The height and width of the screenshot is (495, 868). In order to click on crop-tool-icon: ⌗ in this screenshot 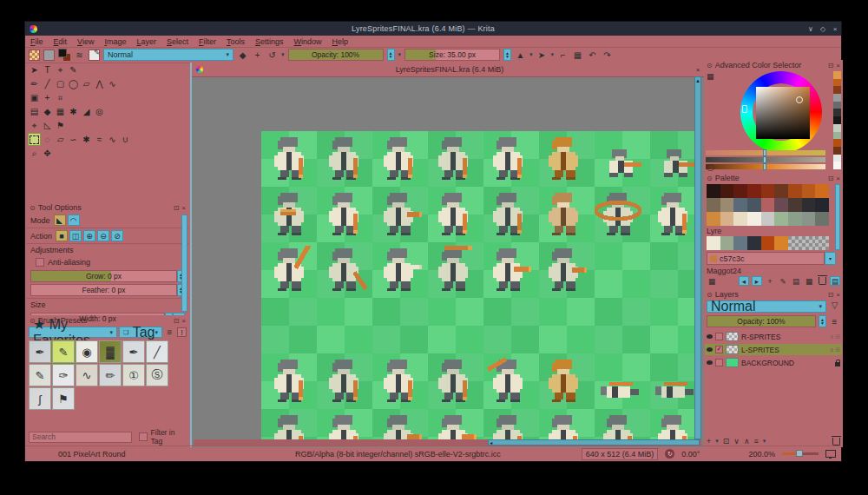, I will do `click(61, 97)`.